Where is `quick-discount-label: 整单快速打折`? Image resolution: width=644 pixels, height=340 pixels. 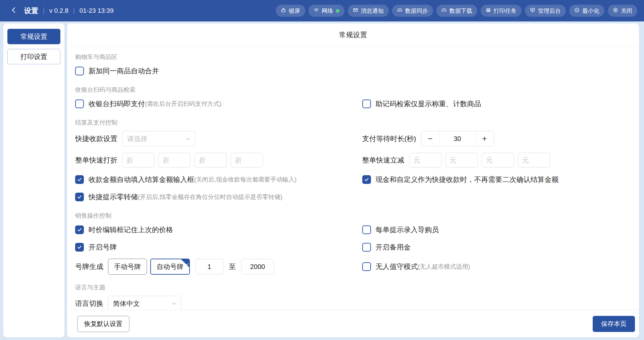 quick-discount-label: 整单快速打折 is located at coordinates (96, 160).